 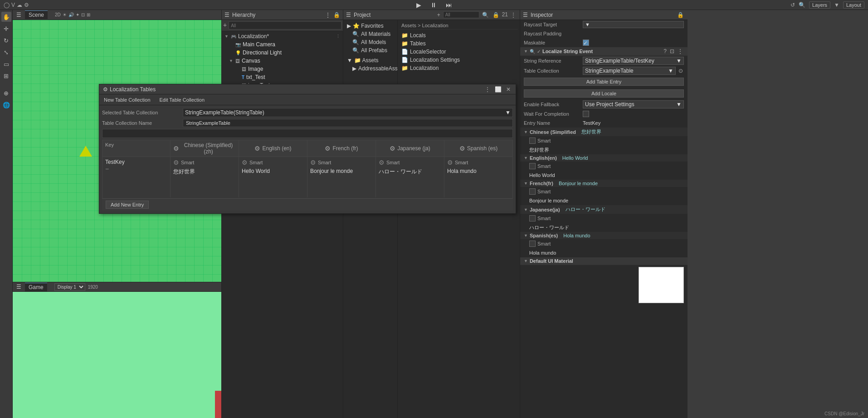 What do you see at coordinates (348, 113) in the screenshot?
I see `selected-collection-dropdown: StringExampleTable(StringTable) ▼` at bounding box center [348, 113].